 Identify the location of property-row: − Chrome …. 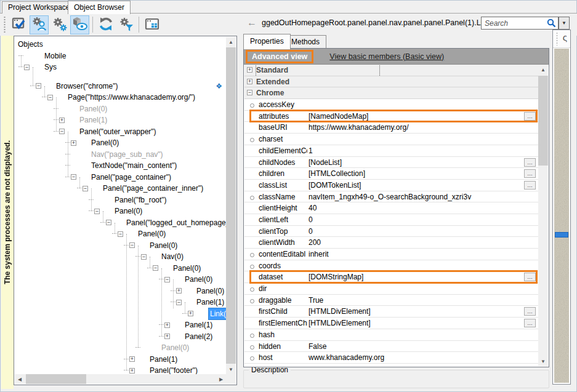
(392, 94).